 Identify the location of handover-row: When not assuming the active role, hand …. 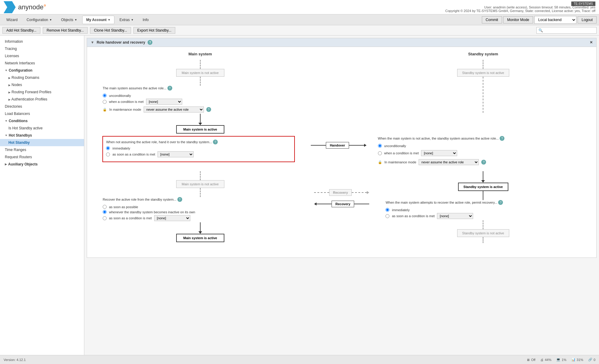
(342, 151).